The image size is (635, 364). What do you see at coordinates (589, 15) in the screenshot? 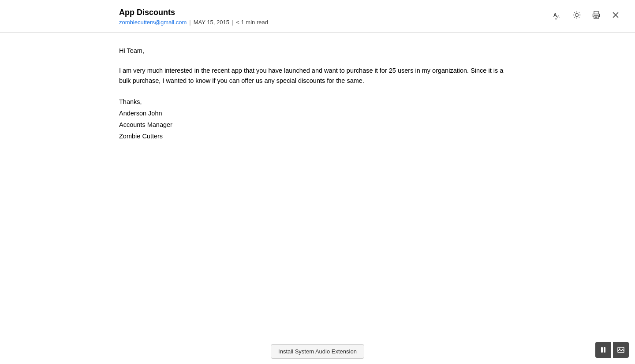
I see `email-header-right: A A` at bounding box center [589, 15].